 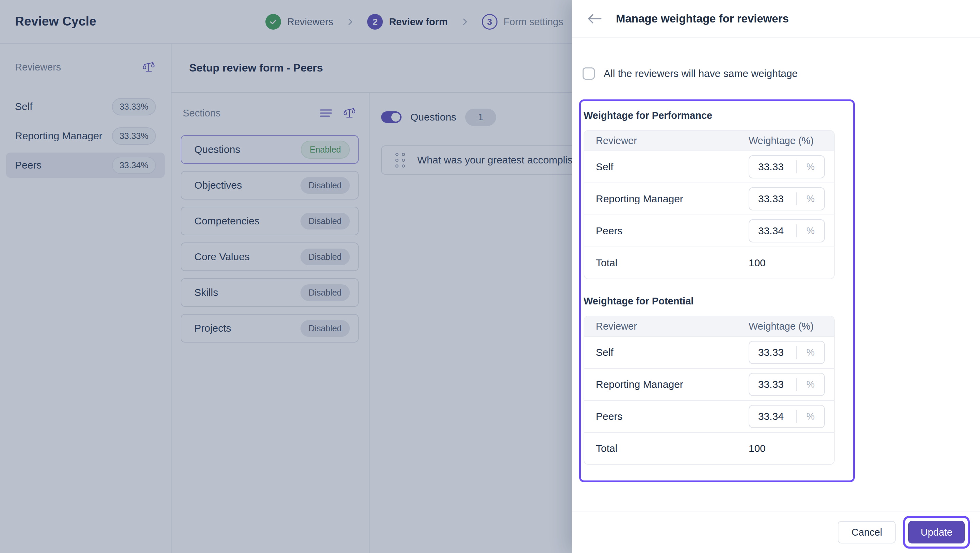 What do you see at coordinates (718, 116) in the screenshot?
I see `block-title: Weightage for Performance` at bounding box center [718, 116].